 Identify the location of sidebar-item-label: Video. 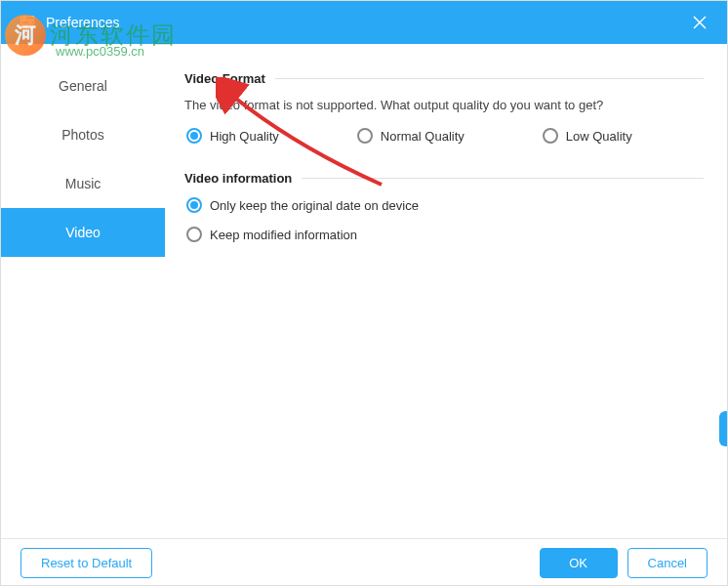
(83, 232).